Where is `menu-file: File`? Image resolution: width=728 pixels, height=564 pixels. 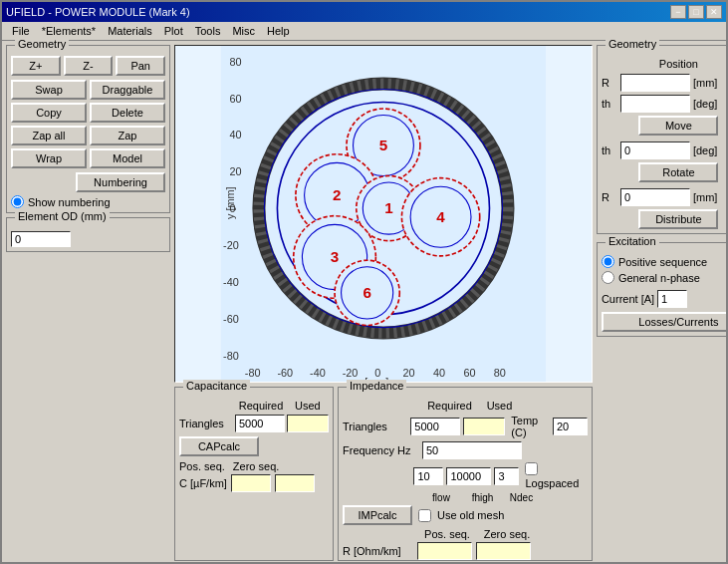 menu-file: File is located at coordinates (21, 31).